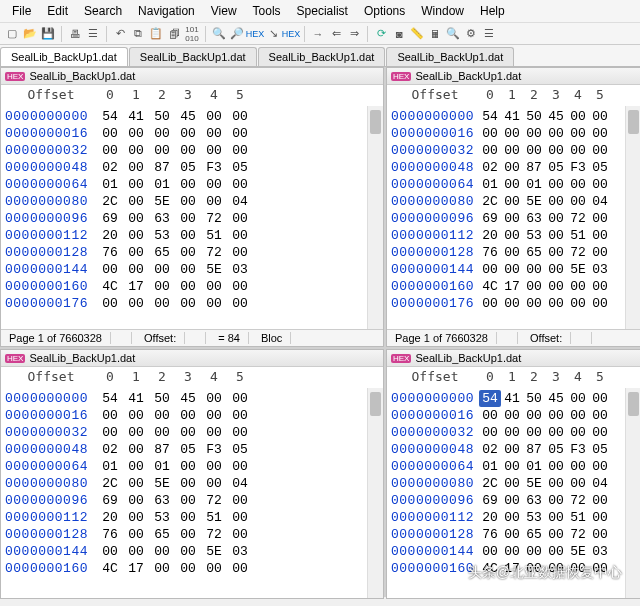 This screenshot has width=640, height=606. I want to click on byte-cell: 51, so click(214, 236).